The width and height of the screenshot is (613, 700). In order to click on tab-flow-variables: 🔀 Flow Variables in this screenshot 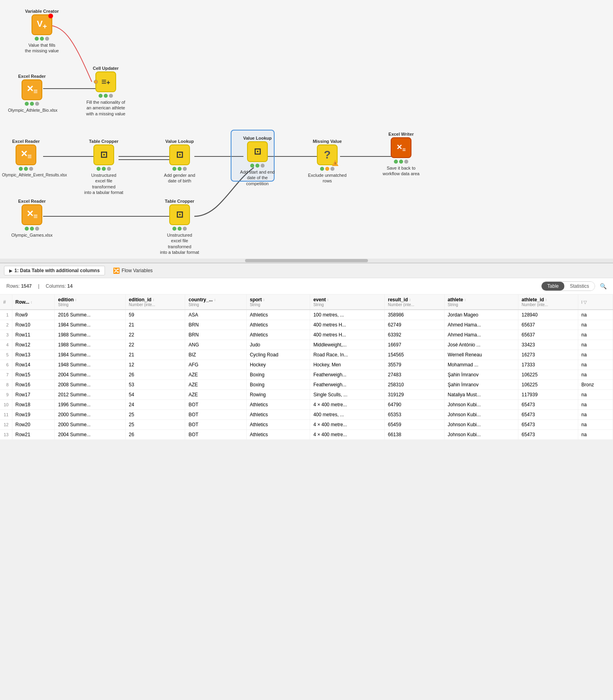, I will do `click(133, 271)`.